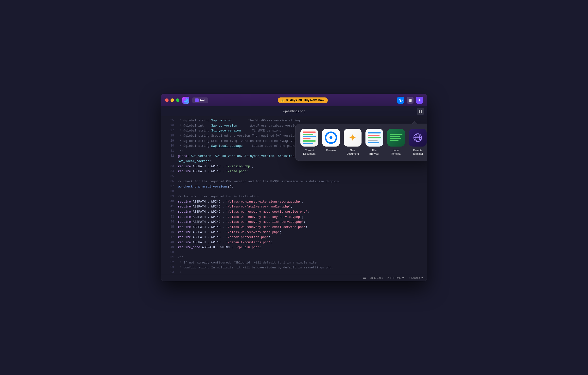 Image resolution: width=588 pixels, height=375 pixels. Describe the element at coordinates (294, 243) in the screenshot. I see `code-line: 48 require ABSPATH . WPINC . '/default-c…` at that location.